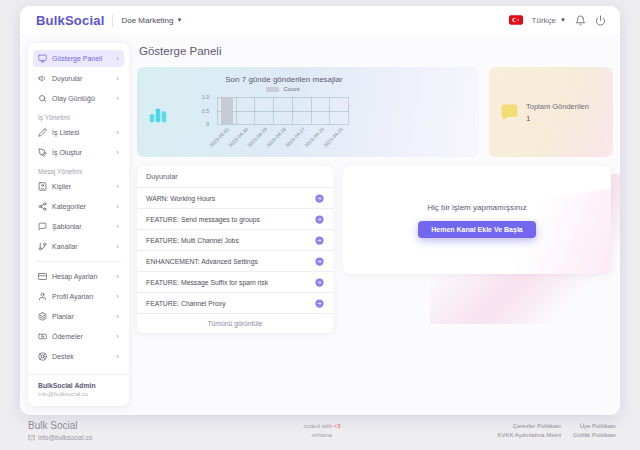 Image resolution: width=640 pixels, height=450 pixels. Describe the element at coordinates (549, 20) in the screenshot. I see `language-selector: Türkçe ▼` at that location.